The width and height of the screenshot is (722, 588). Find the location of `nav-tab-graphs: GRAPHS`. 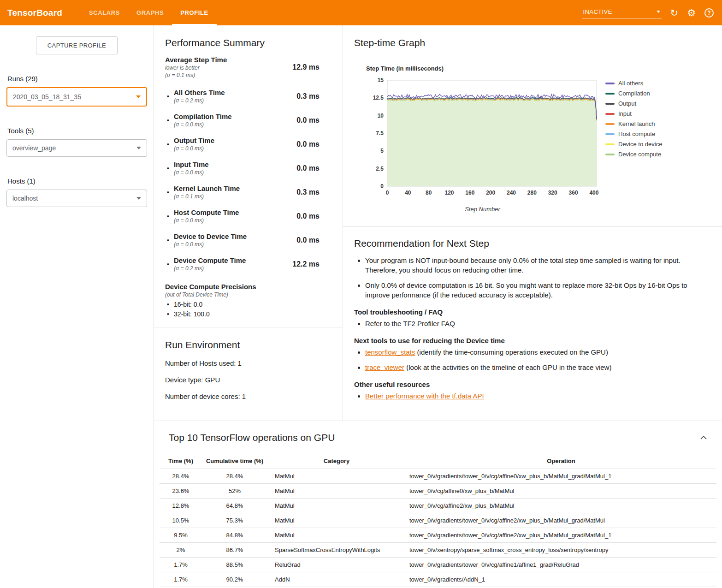

nav-tab-graphs: GRAPHS is located at coordinates (150, 13).